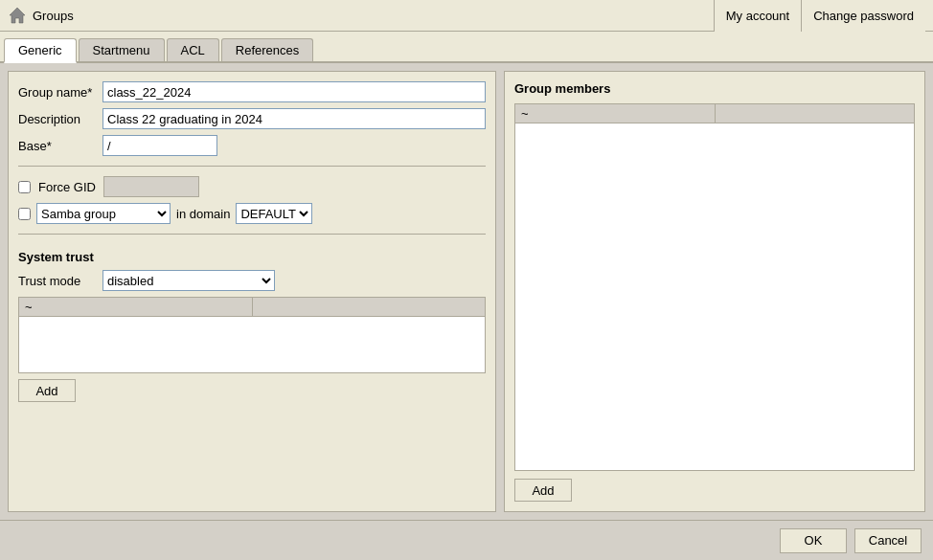 The height and width of the screenshot is (560, 933). Describe the element at coordinates (151, 187) in the screenshot. I see `force-gid-input` at that location.